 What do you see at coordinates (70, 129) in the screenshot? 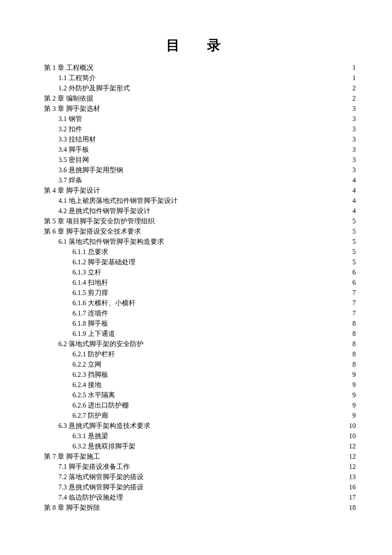
I see `toc-entry-label: 3.2 扣件` at bounding box center [70, 129].